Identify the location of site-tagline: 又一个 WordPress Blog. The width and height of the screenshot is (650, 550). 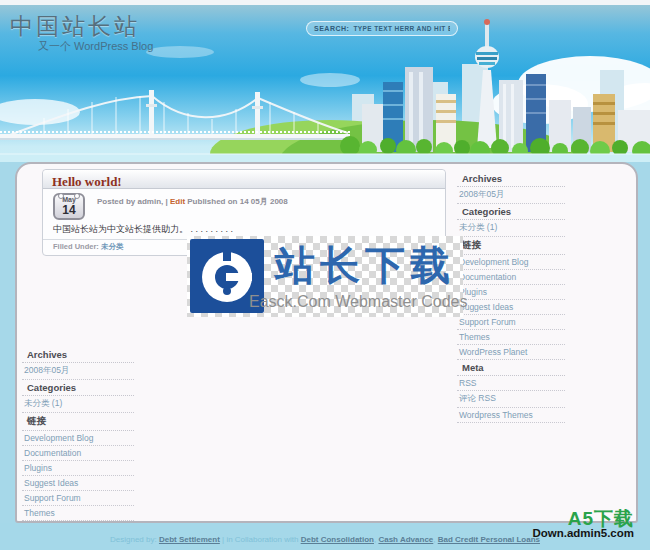
(96, 46).